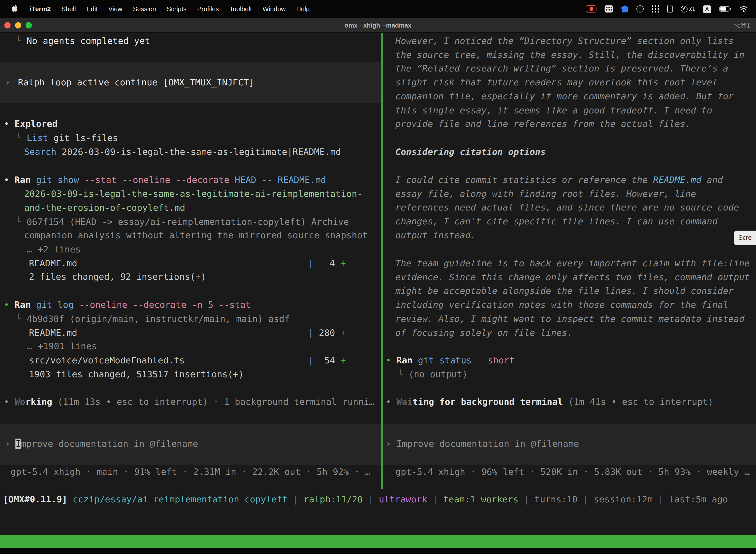  Describe the element at coordinates (241, 9) in the screenshot. I see `menu-toolbelt: Toolbelt` at that location.